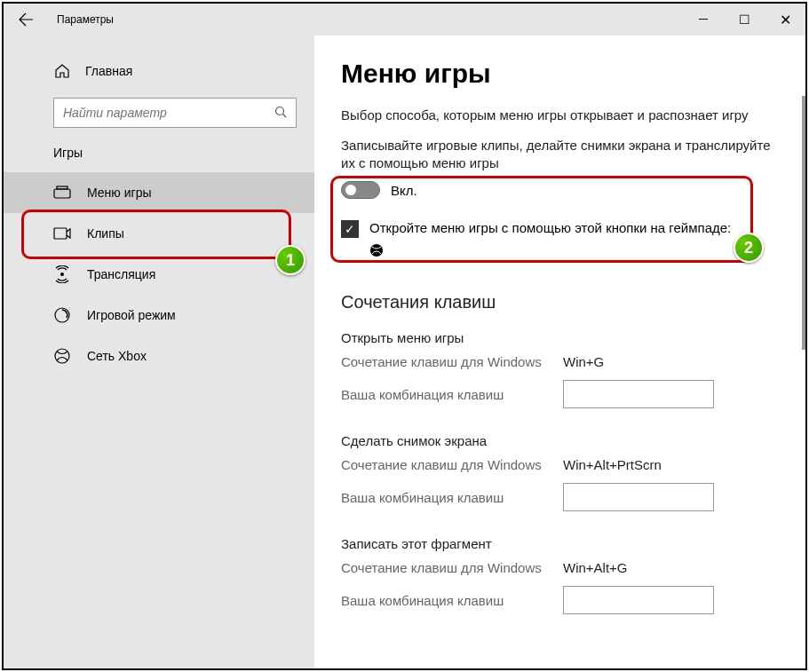 The height and width of the screenshot is (672, 809). I want to click on shortcuts-heading: Сочетания клавиш, so click(559, 302).